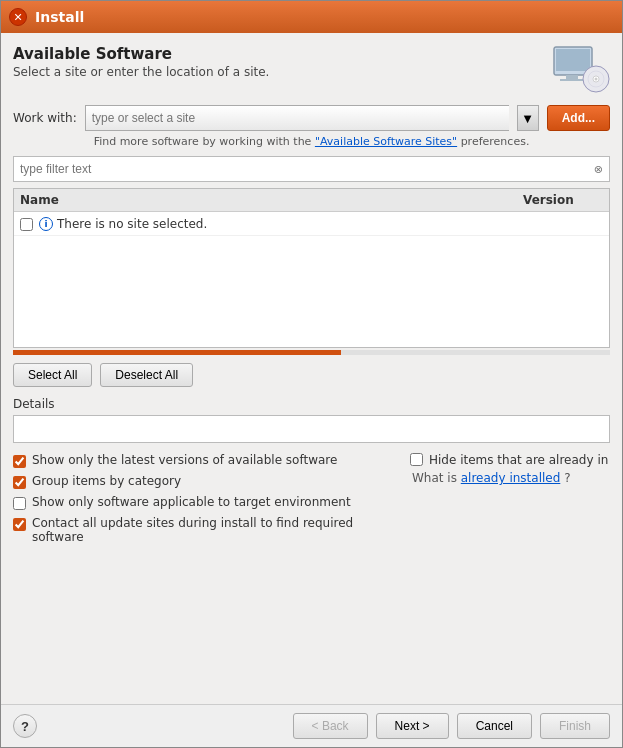  I want to click on page-title: Available Software, so click(141, 54).